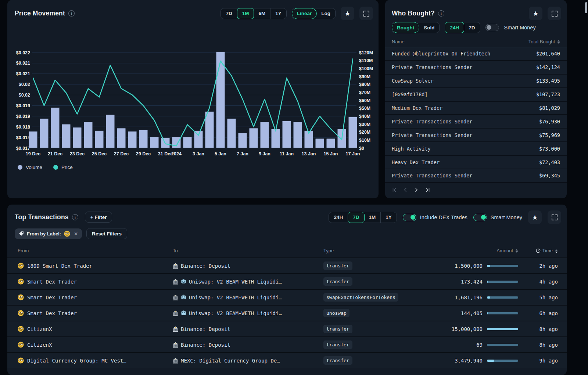  I want to click on transaction-row: 180D Smart Dex TraderBinance: Deposittra…, so click(287, 265).